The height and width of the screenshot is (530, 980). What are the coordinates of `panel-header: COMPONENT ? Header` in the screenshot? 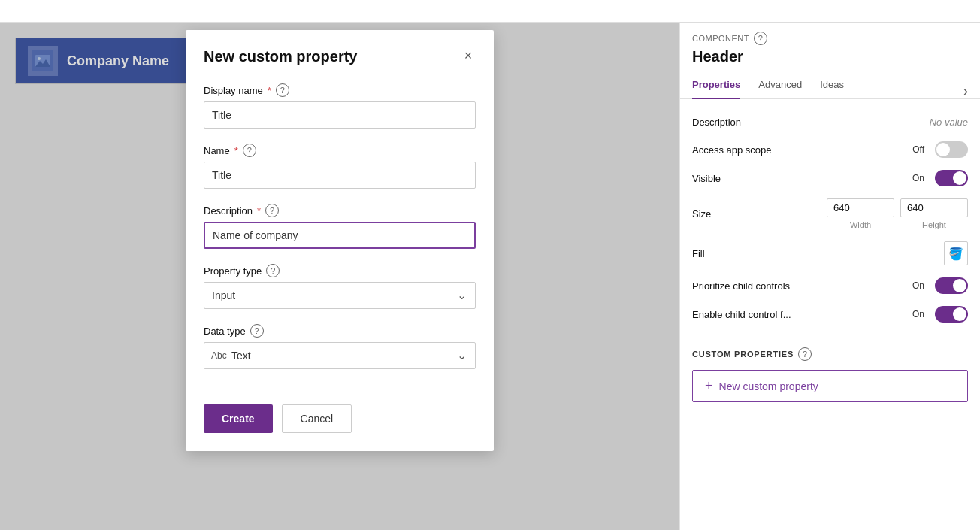 It's located at (830, 47).